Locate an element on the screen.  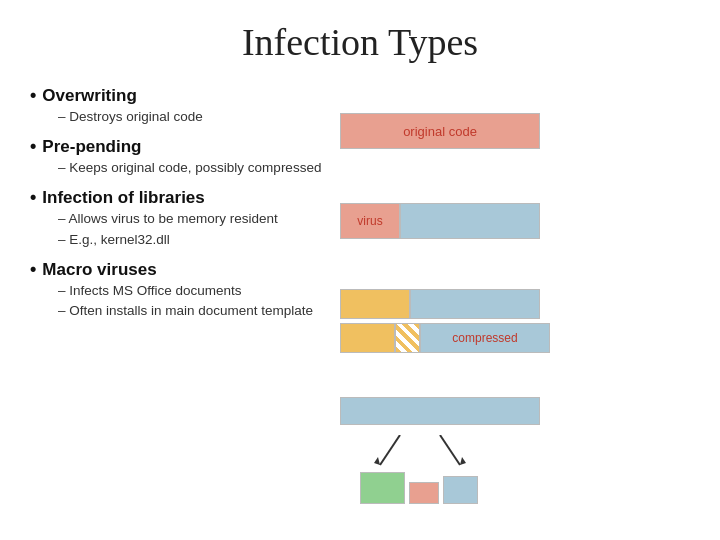
bullet-label-macro: Macro viruses is located at coordinates (99, 270).